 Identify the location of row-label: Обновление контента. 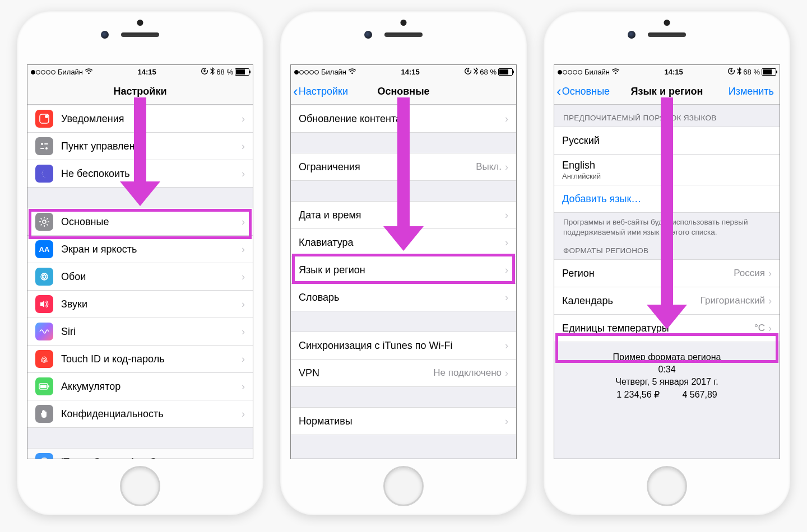
(402, 119).